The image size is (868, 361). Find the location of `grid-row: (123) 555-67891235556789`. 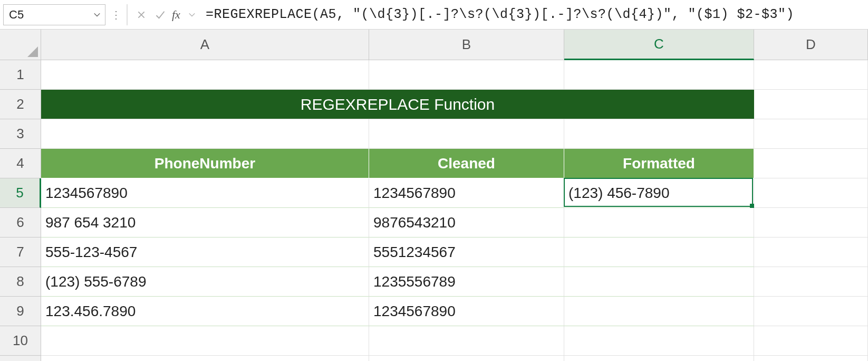

grid-row: (123) 555-67891235556789 is located at coordinates (455, 282).